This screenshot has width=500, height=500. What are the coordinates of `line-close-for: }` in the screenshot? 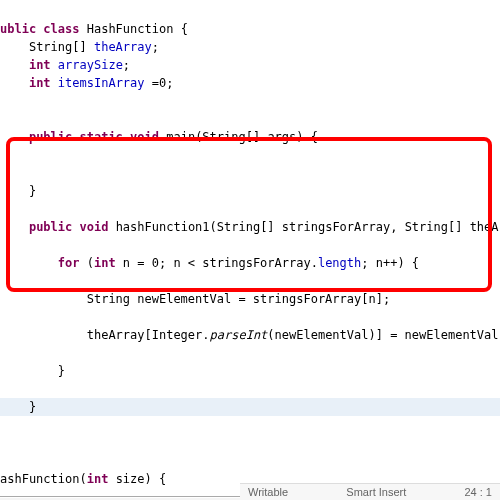 It's located at (32, 371).